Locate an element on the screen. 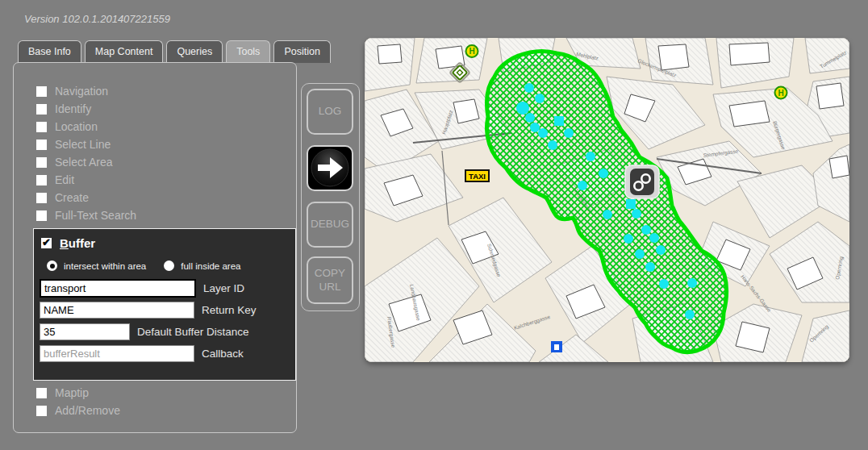 The height and width of the screenshot is (450, 868). select-area-checkbox is located at coordinates (42, 163).